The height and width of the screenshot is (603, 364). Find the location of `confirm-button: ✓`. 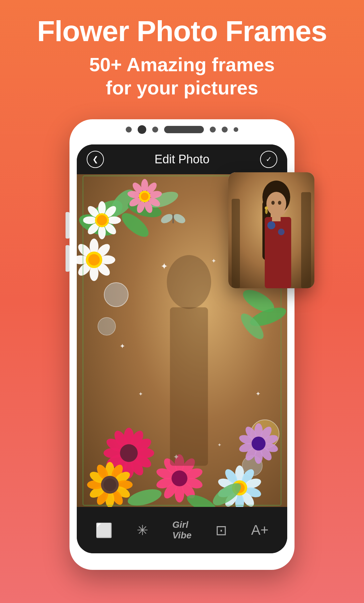

confirm-button: ✓ is located at coordinates (269, 159).